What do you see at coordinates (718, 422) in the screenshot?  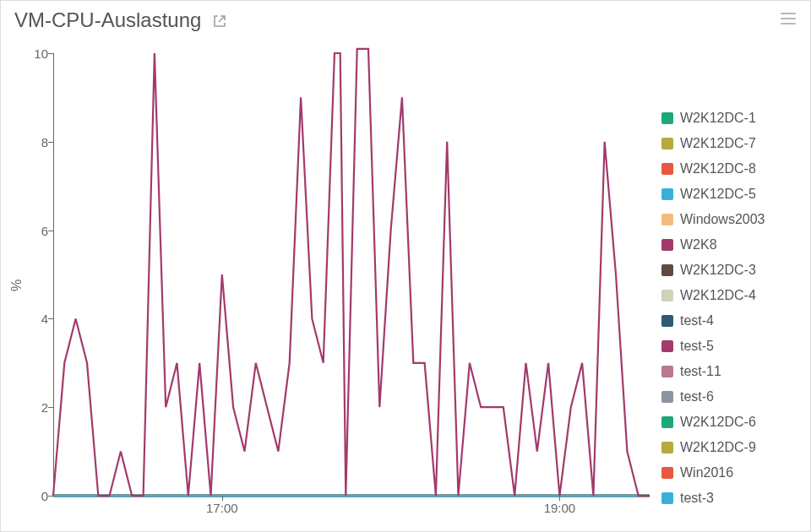 I see `legend-label: W2K12DC-6` at bounding box center [718, 422].